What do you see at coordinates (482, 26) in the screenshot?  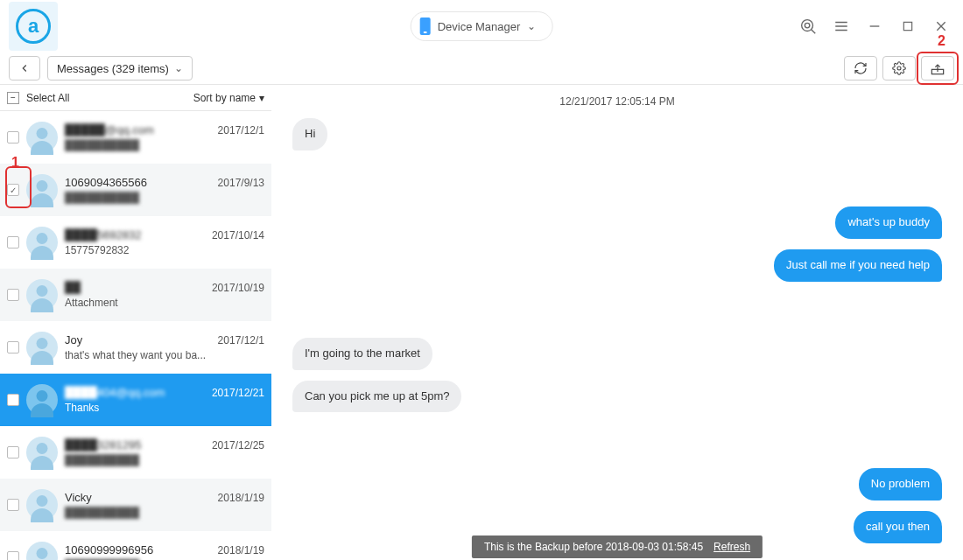 I see `device-selector: Device Manager ⌄` at bounding box center [482, 26].